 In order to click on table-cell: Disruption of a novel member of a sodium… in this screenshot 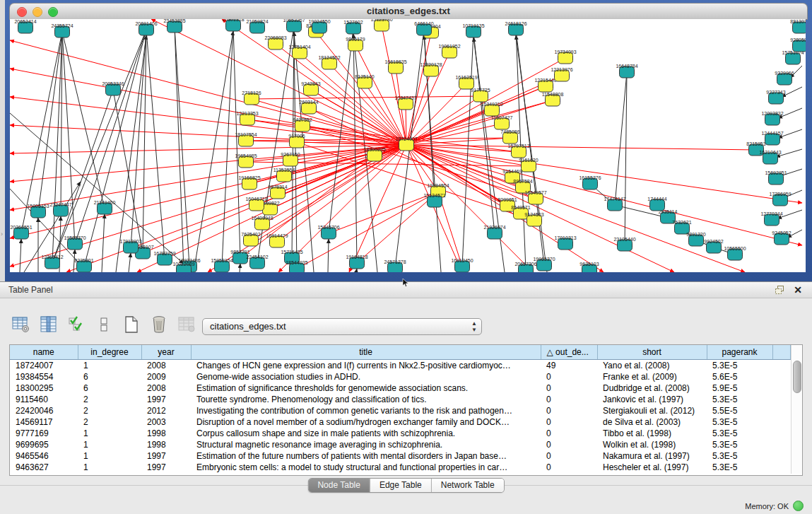, I will do `click(366, 422)`.